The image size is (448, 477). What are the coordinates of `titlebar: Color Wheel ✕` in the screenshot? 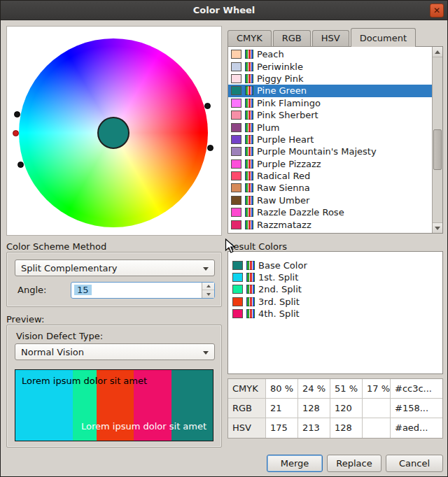 It's located at (224, 10).